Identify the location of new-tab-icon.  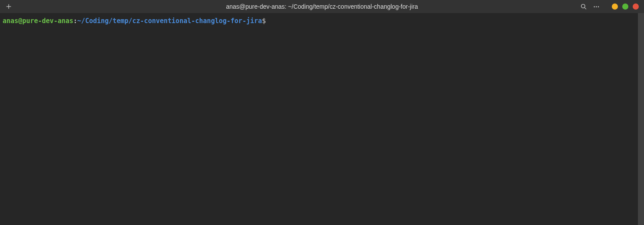
(9, 7).